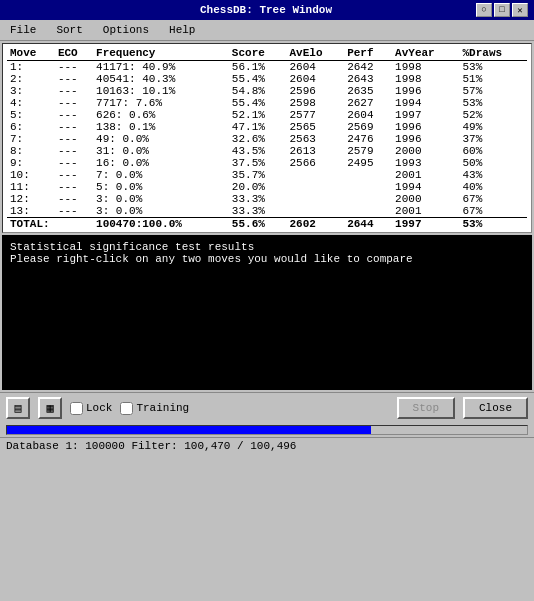  What do you see at coordinates (31, 139) in the screenshot?
I see `cell-move: 7:` at bounding box center [31, 139].